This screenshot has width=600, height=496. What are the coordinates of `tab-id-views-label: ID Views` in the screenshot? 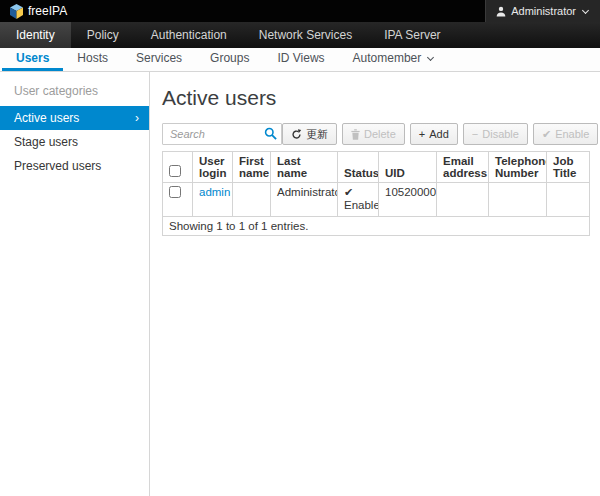 It's located at (300, 58).